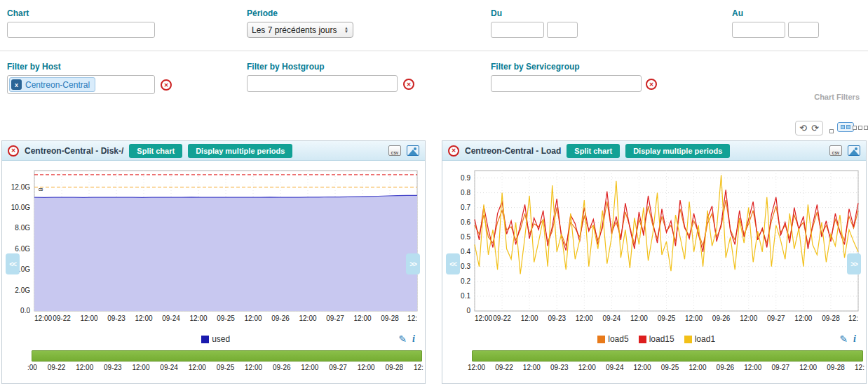  Describe the element at coordinates (213, 339) in the screenshot. I see `chart-footer: used ✎ i` at that location.